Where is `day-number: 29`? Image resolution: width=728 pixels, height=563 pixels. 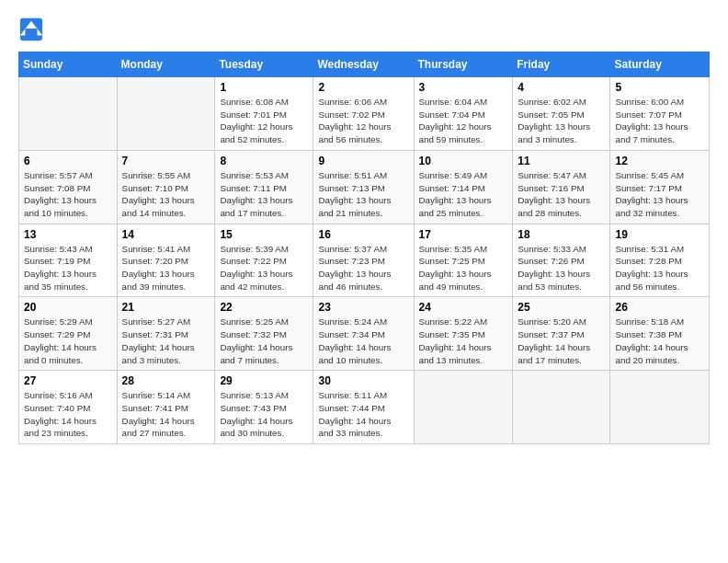
day-number: 29 is located at coordinates (264, 381).